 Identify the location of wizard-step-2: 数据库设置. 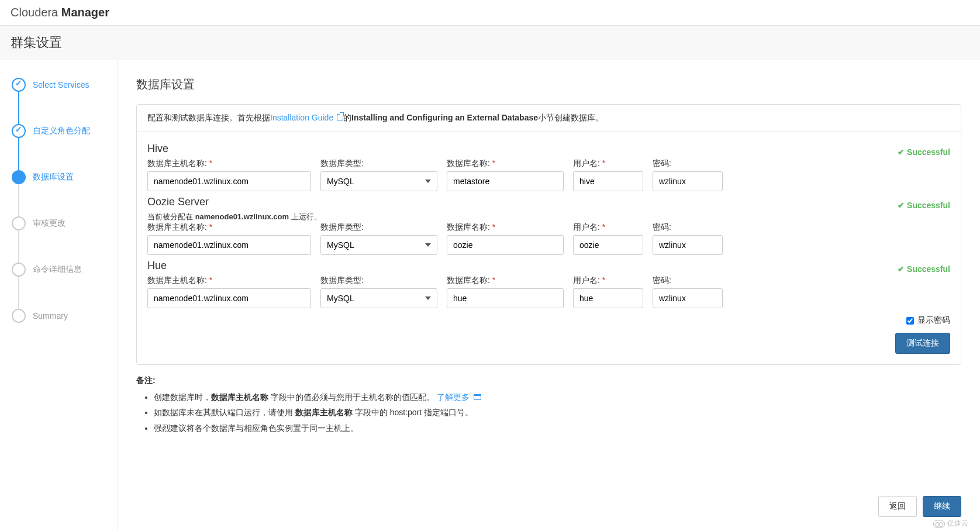
(64, 177).